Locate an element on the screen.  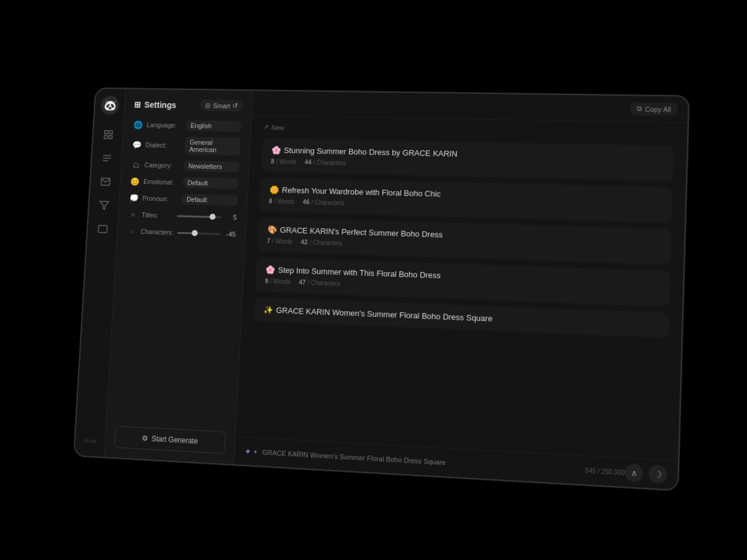
result-stat-chars-1: 44 / Characters is located at coordinates (325, 162).